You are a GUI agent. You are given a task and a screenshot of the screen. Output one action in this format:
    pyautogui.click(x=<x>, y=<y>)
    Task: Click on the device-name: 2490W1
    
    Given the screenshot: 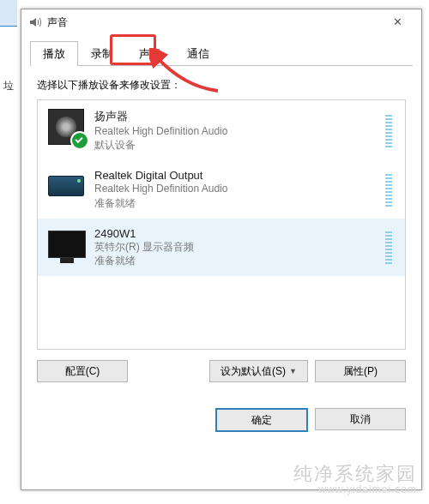 What is the action you would take?
    pyautogui.click(x=239, y=233)
    